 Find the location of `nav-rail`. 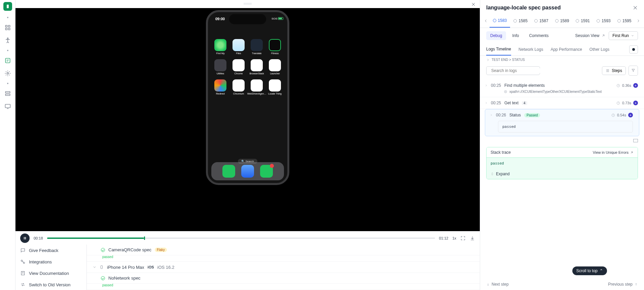

nav-rail is located at coordinates (8, 145).